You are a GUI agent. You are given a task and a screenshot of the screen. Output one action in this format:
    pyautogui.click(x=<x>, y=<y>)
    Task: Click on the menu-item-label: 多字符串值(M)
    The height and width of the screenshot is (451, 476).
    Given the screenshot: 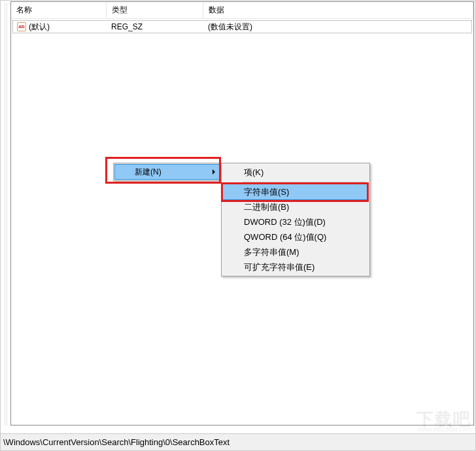 What is the action you would take?
    pyautogui.click(x=272, y=252)
    